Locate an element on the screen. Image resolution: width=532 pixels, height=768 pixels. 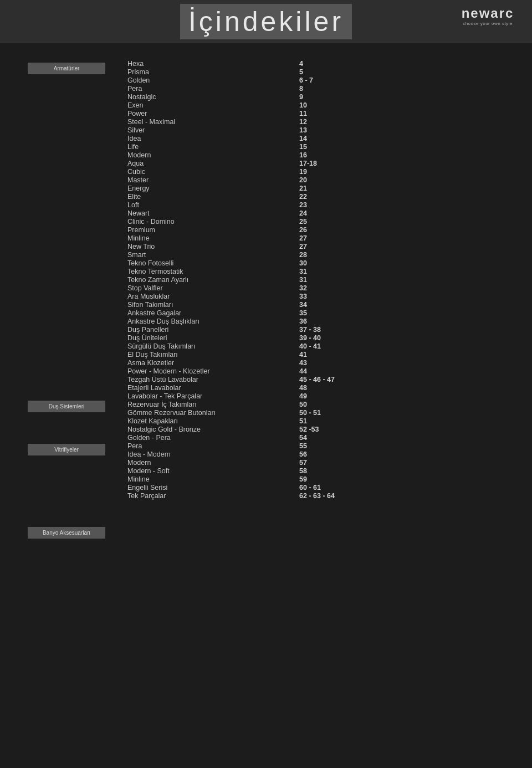
toc-item-name: Sifon Takımları is located at coordinates (205, 305).